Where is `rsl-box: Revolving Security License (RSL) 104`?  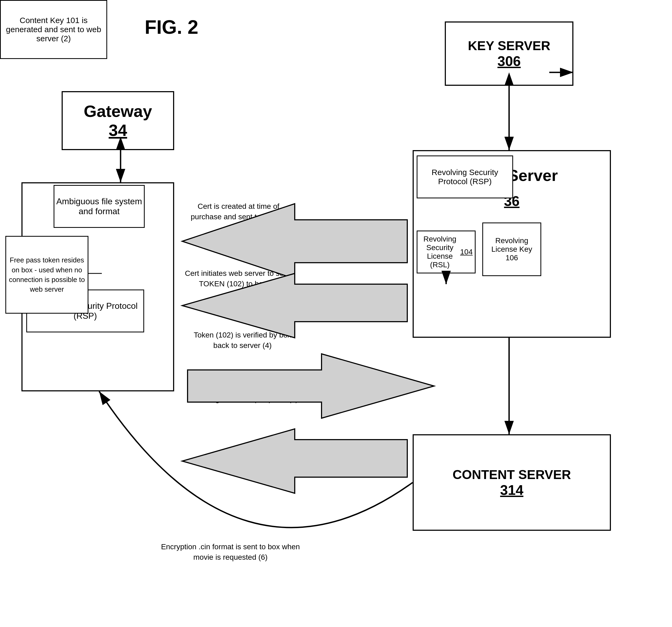
rsl-box: Revolving Security License (RSL) 104 is located at coordinates (446, 252).